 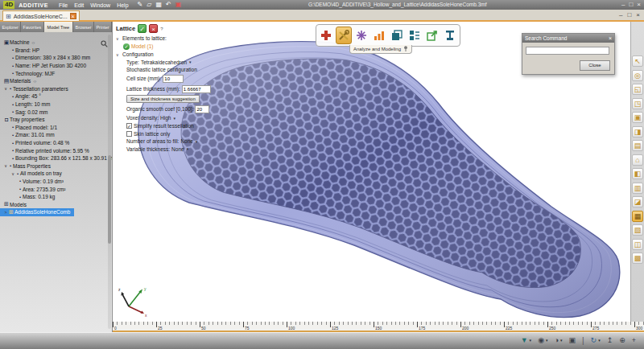 What do you see at coordinates (638, 146) in the screenshot?
I see `clipboard-icon: ▤` at bounding box center [638, 146].